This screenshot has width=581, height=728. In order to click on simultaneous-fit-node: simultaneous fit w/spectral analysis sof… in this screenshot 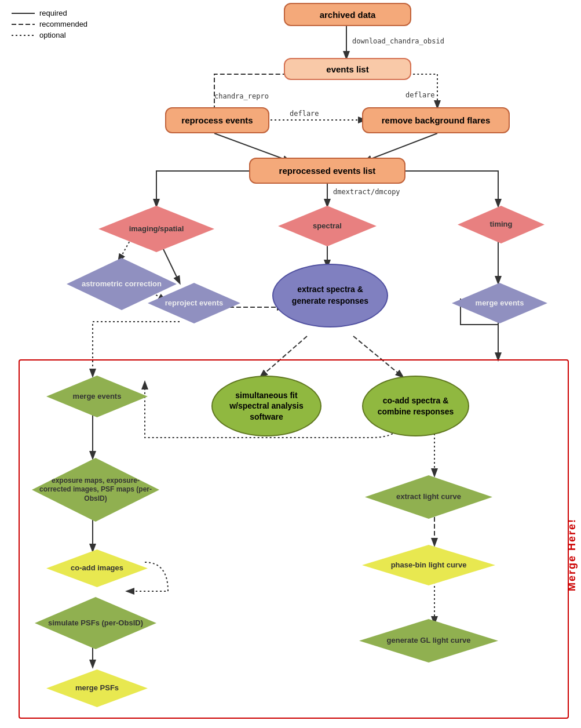, I will do `click(266, 406)`.